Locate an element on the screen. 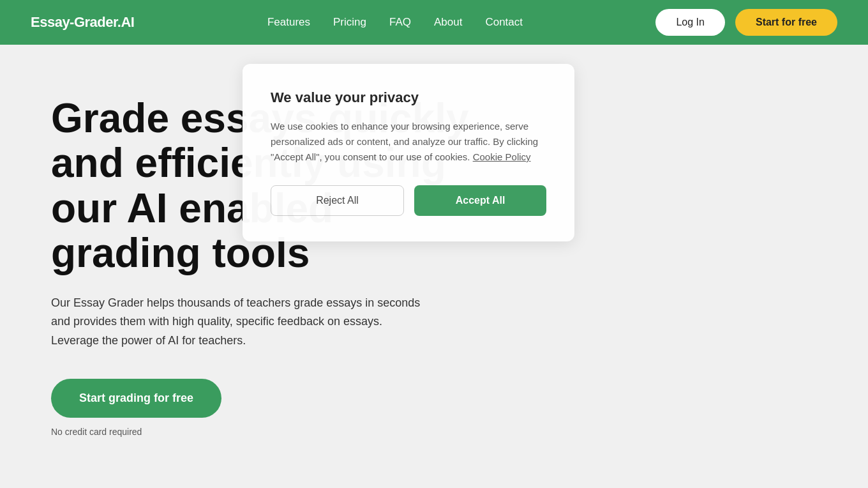 The width and height of the screenshot is (868, 488). nav-features: Features is located at coordinates (288, 22).